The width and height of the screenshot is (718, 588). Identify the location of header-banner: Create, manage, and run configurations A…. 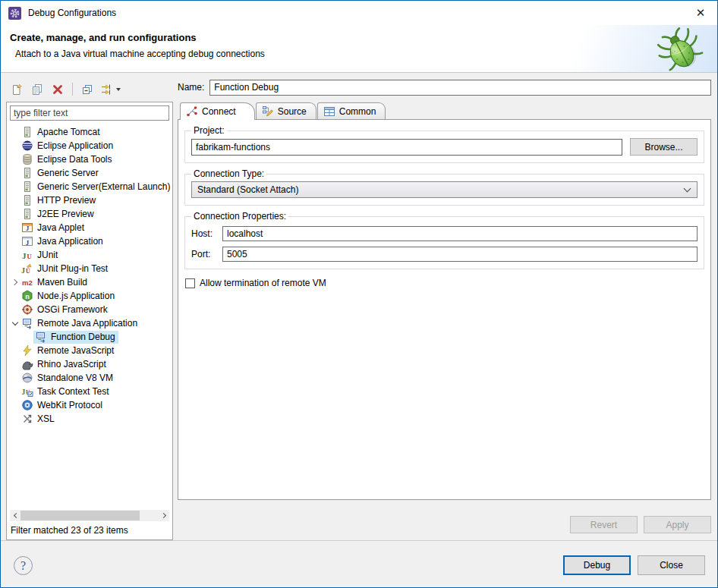
(359, 49).